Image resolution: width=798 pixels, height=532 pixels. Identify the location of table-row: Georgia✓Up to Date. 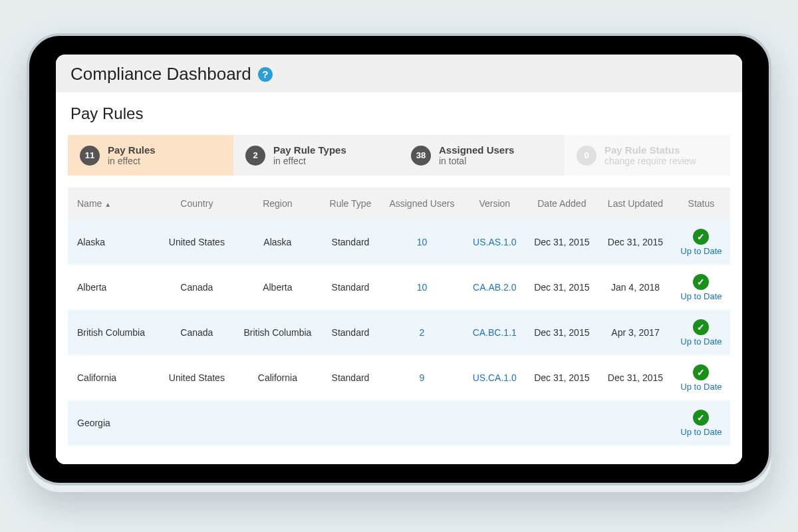
(399, 423).